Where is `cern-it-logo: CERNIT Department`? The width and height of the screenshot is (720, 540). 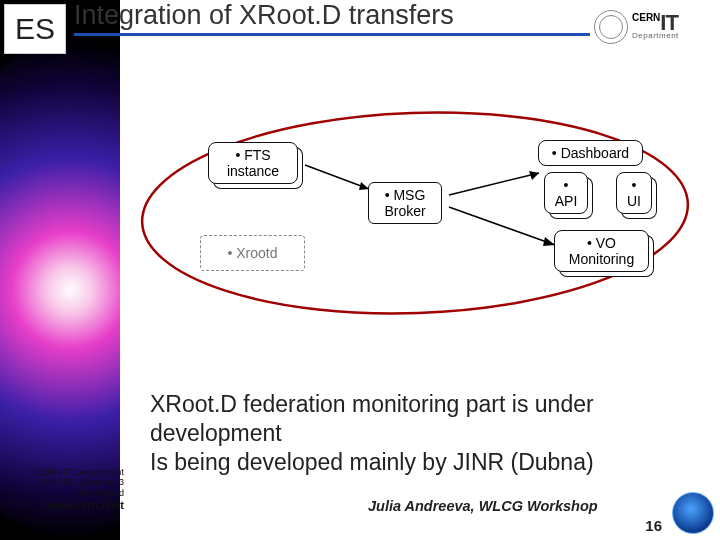
cern-it-logo: CERNIT Department is located at coordinates (653, 27).